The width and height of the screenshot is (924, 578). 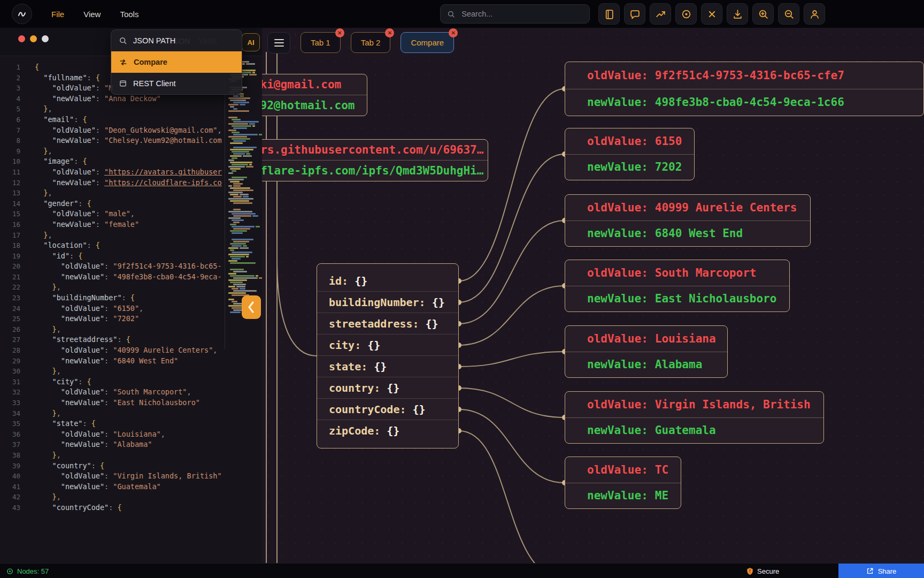 I want to click on search-input, so click(x=522, y=14).